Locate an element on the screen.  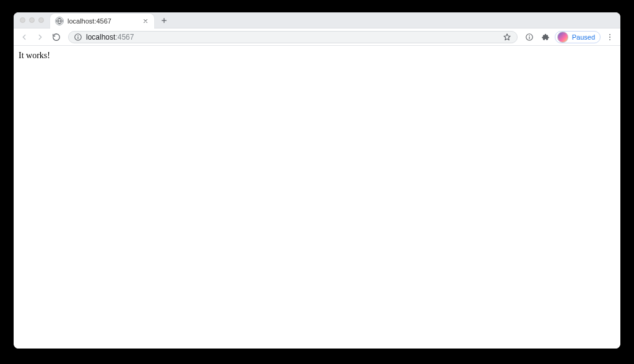
reload-button is located at coordinates (56, 37).